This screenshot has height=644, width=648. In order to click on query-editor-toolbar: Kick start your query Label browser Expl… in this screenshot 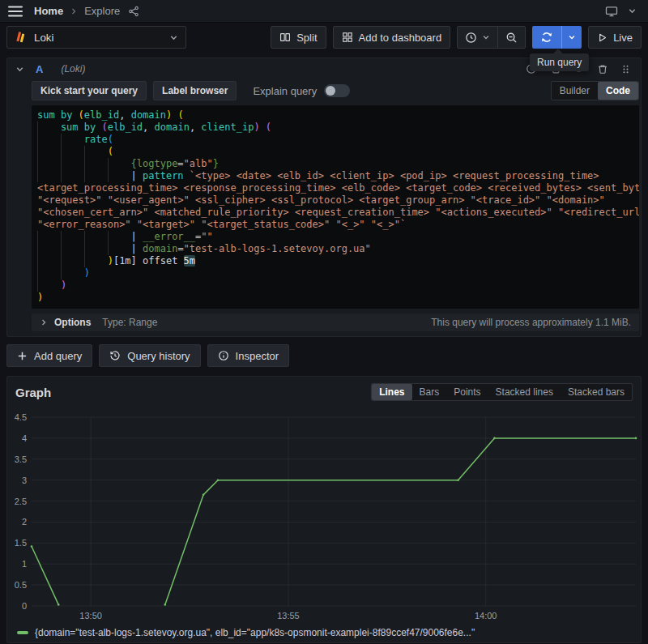, I will do `click(335, 91)`.